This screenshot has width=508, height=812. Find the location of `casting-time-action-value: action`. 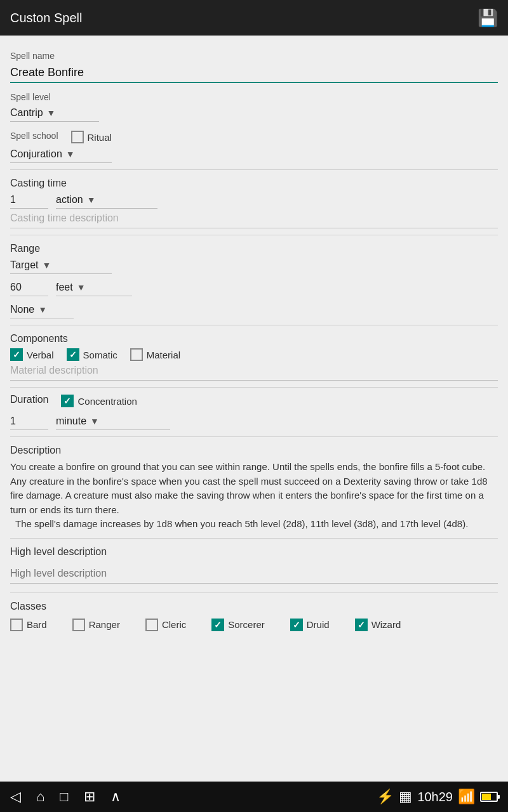

casting-time-action-value: action is located at coordinates (70, 200).